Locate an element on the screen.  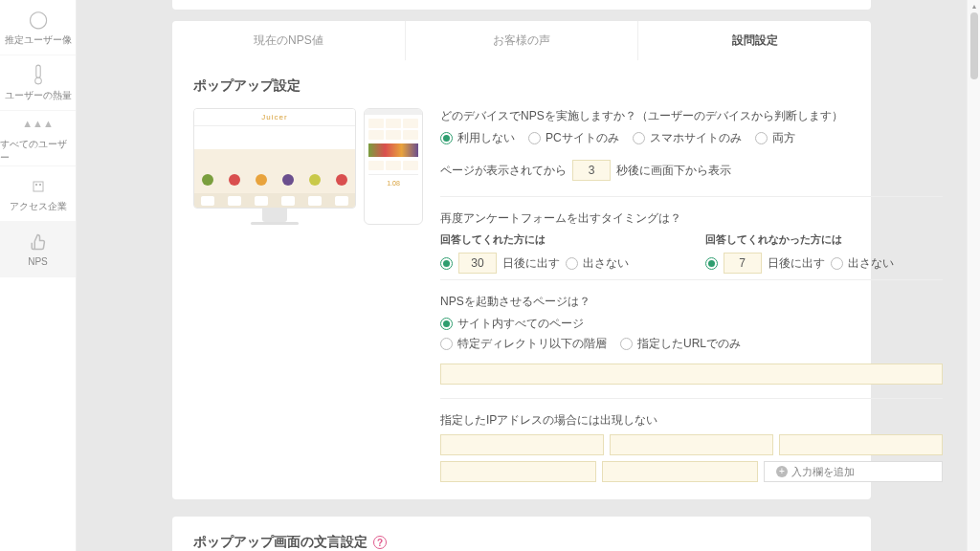
section-title: ポップアップ画面の文言設定 is located at coordinates (280, 542).